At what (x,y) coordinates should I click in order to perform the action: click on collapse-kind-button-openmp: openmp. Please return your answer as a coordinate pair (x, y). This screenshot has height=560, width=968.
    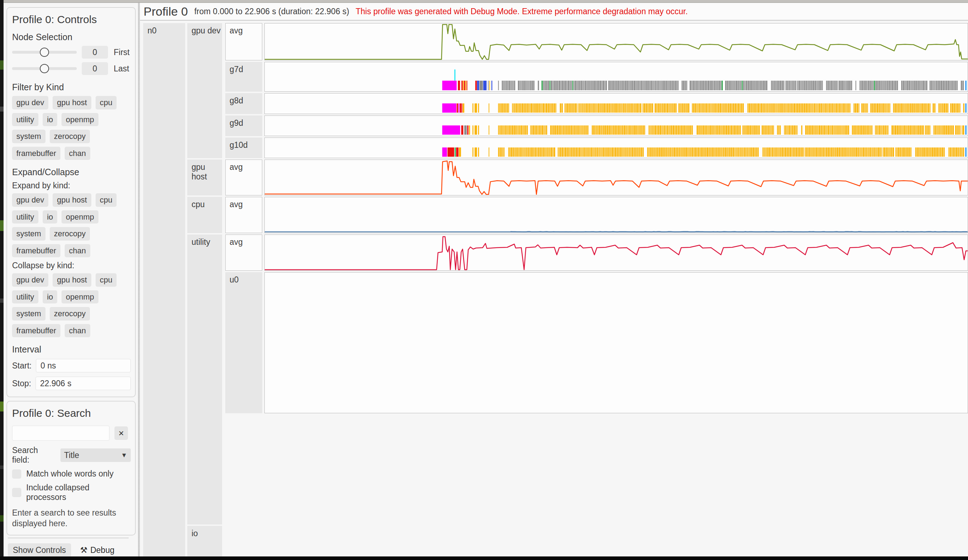
    Looking at the image, I should click on (80, 297).